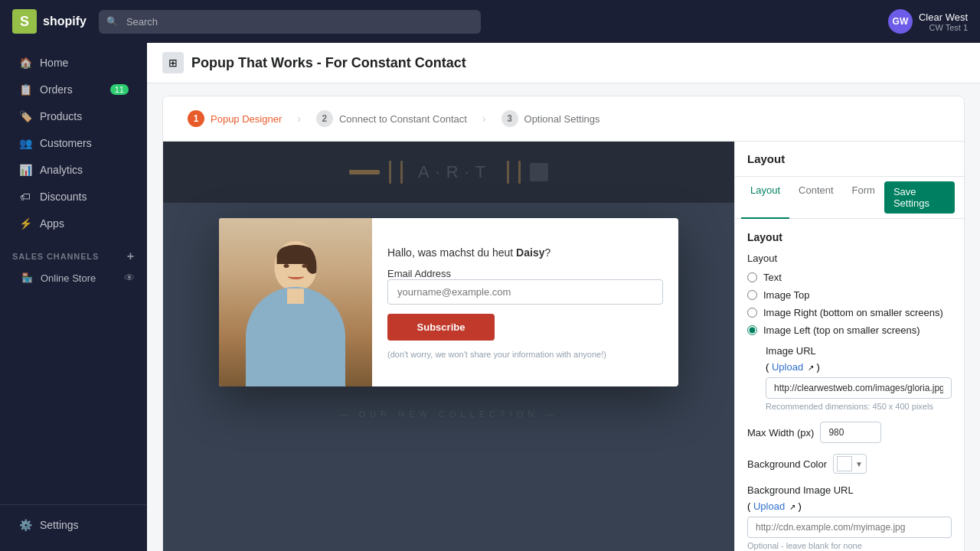 Image resolution: width=980 pixels, height=551 pixels. What do you see at coordinates (290, 21) in the screenshot?
I see `search-input` at bounding box center [290, 21].